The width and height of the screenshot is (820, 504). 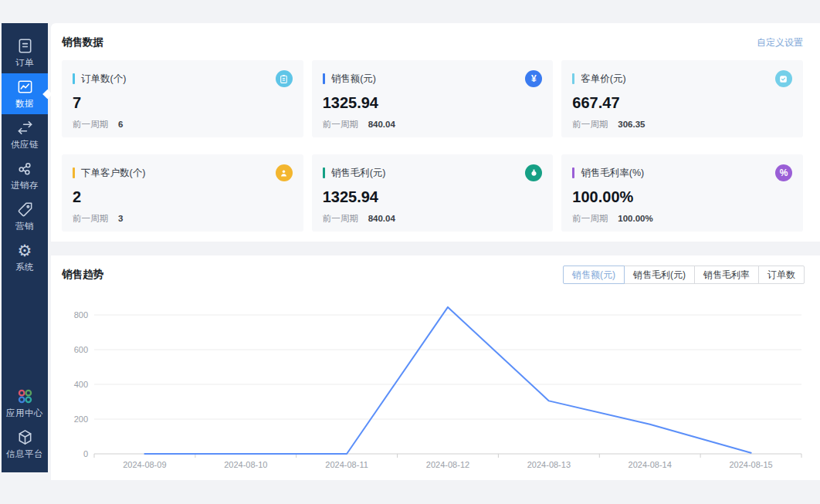 I want to click on sidebar-item-应用中心: 应用中心, so click(x=25, y=403).